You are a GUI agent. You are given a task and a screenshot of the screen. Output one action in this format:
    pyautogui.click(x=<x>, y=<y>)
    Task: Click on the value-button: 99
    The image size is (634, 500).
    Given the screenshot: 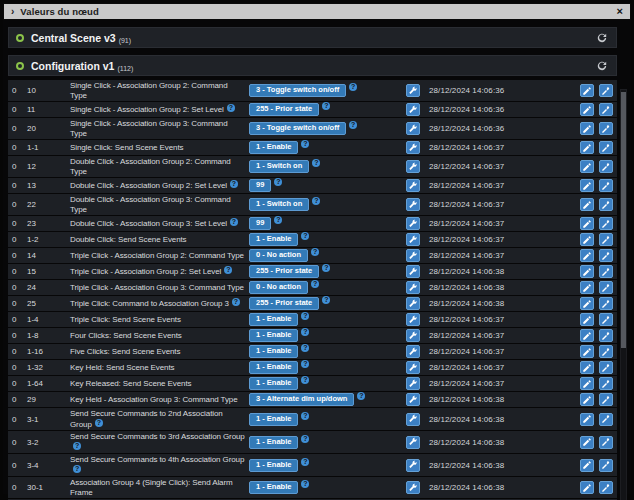 What is the action you would take?
    pyautogui.click(x=260, y=224)
    